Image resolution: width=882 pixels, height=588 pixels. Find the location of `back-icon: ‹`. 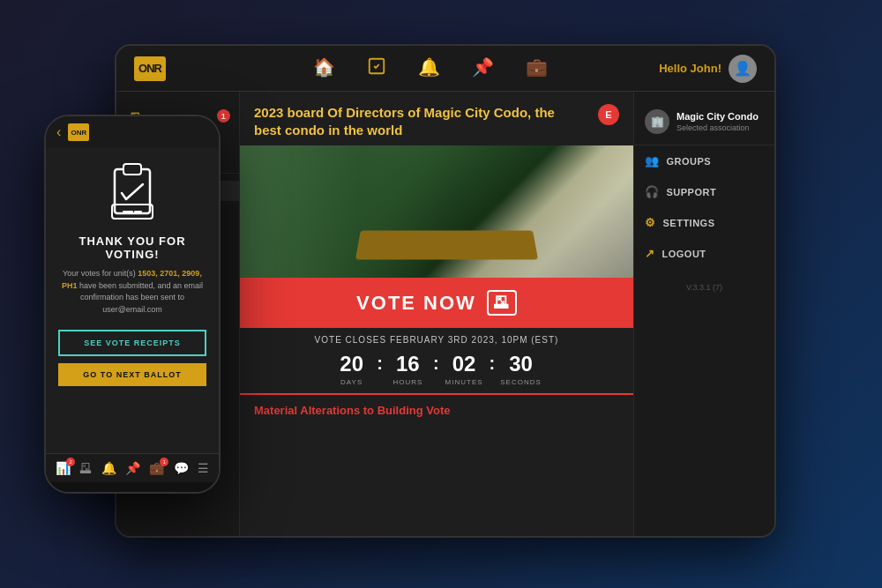

back-icon: ‹ is located at coordinates (58, 132).